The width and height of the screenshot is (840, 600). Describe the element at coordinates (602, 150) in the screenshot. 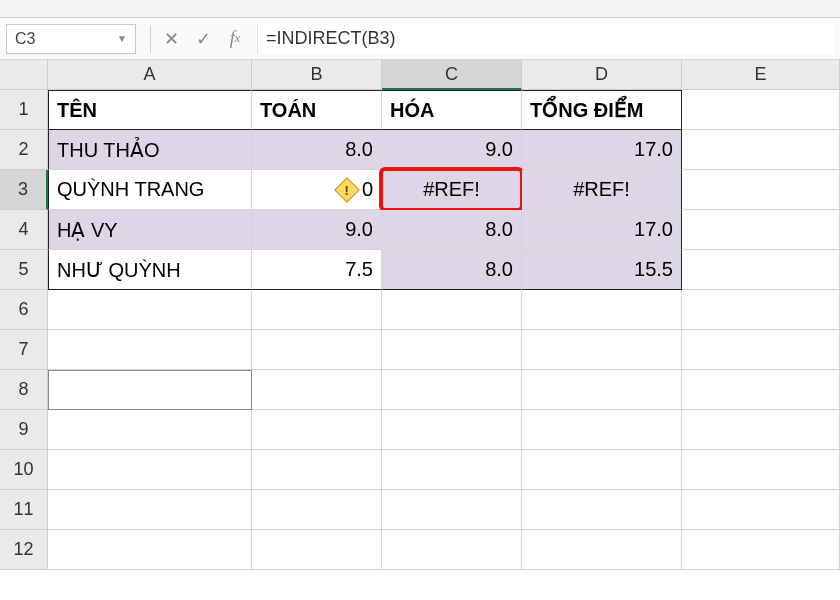

I see `cell-D2: 17.0` at that location.